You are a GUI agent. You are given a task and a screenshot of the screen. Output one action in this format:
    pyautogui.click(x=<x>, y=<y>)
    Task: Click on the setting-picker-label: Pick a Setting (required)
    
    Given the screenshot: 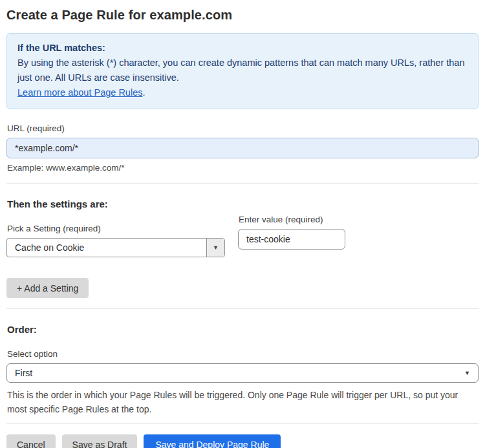 What is the action you would take?
    pyautogui.click(x=116, y=229)
    